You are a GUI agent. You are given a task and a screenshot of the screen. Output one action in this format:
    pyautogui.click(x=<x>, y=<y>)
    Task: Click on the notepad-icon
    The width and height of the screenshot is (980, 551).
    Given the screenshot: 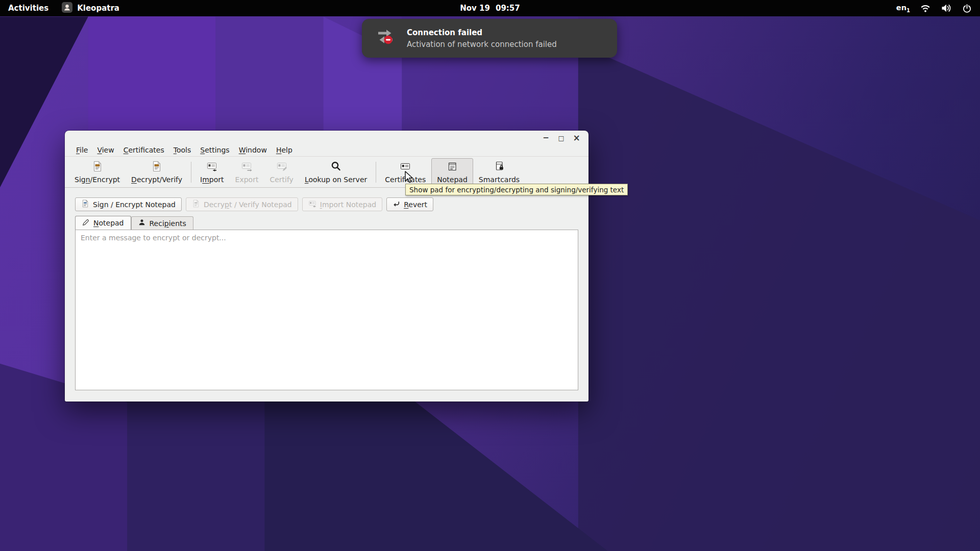 What is the action you would take?
    pyautogui.click(x=452, y=167)
    